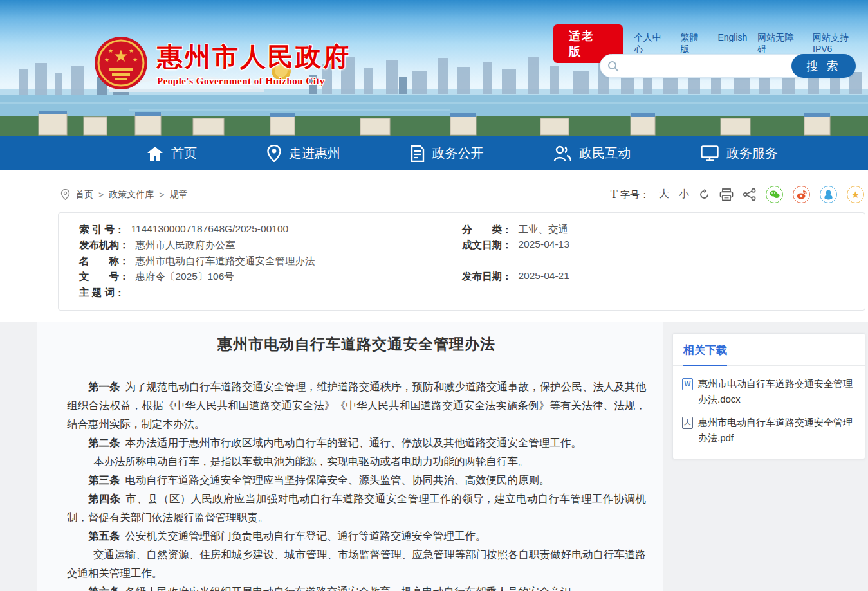 The height and width of the screenshot is (591, 868). Describe the element at coordinates (487, 277) in the screenshot. I see `metadata-label: 发布日期：` at that location.